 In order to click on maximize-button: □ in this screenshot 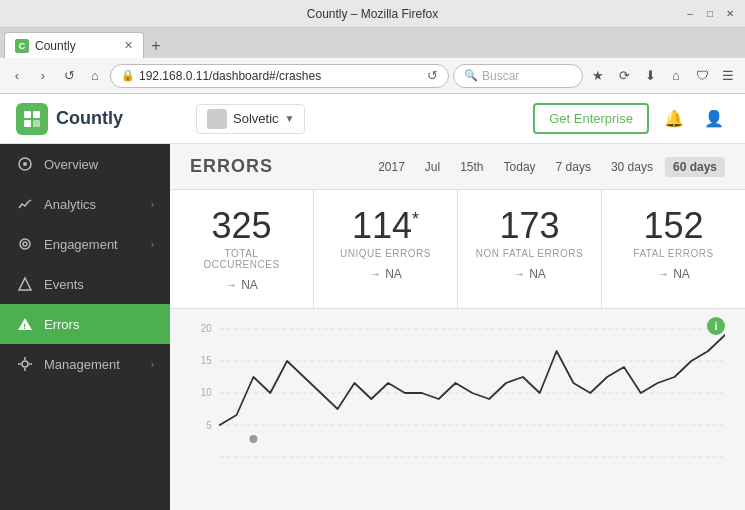, I will do `click(710, 14)`.